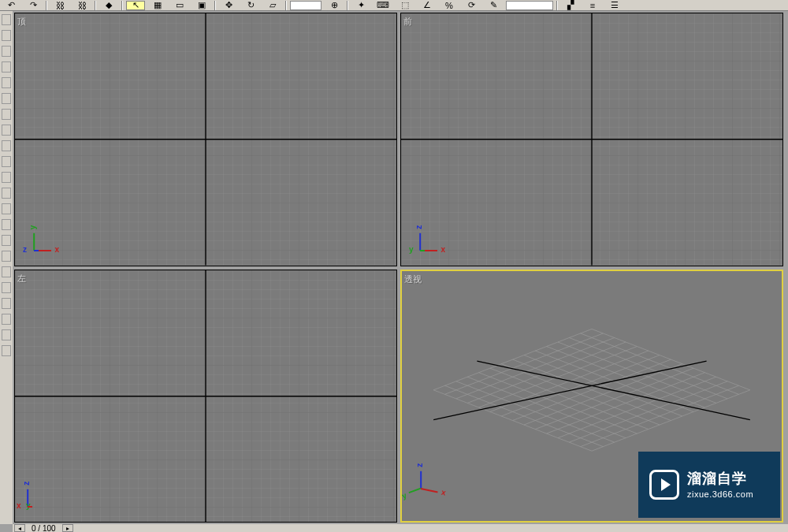  Describe the element at coordinates (136, 6) in the screenshot. I see `select-icon: ↖` at that location.